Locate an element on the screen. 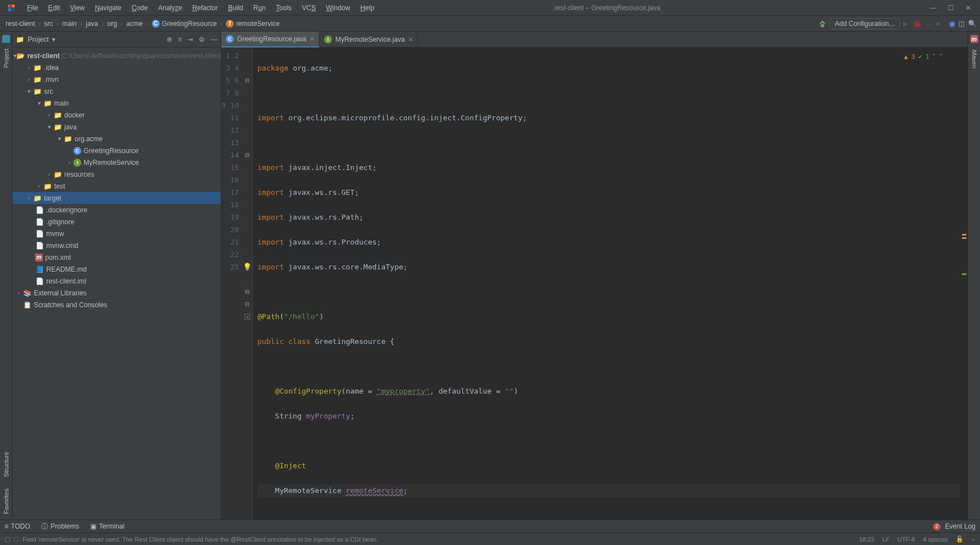 The image size is (980, 545). crumb-java: java is located at coordinates (92, 24).